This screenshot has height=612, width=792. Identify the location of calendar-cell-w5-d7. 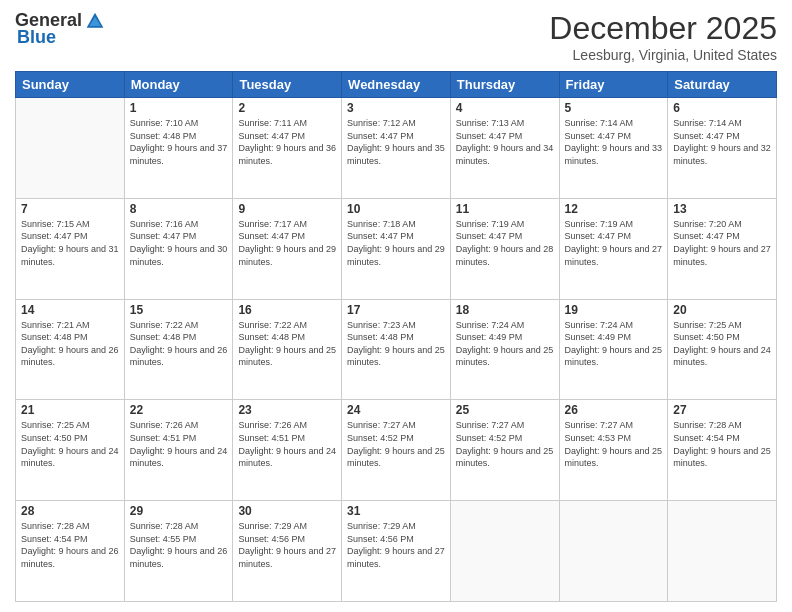
(722, 552).